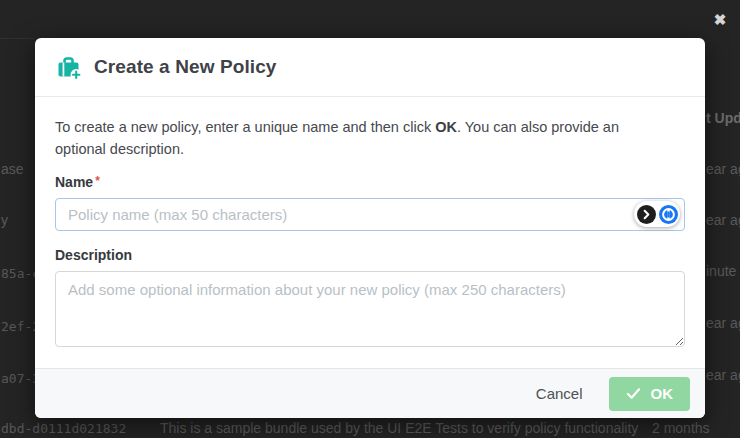  What do you see at coordinates (657, 214) in the screenshot?
I see `browser-extension-pill` at bounding box center [657, 214].